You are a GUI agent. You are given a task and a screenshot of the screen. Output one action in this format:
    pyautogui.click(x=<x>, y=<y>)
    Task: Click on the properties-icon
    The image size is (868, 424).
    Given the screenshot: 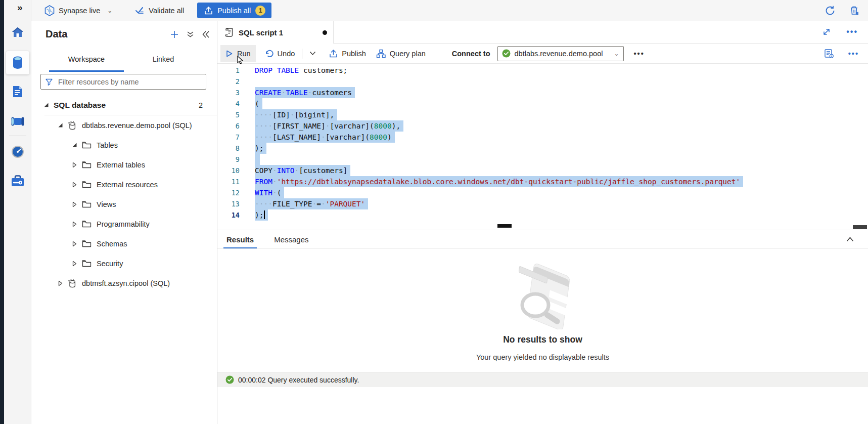 What is the action you would take?
    pyautogui.click(x=829, y=54)
    